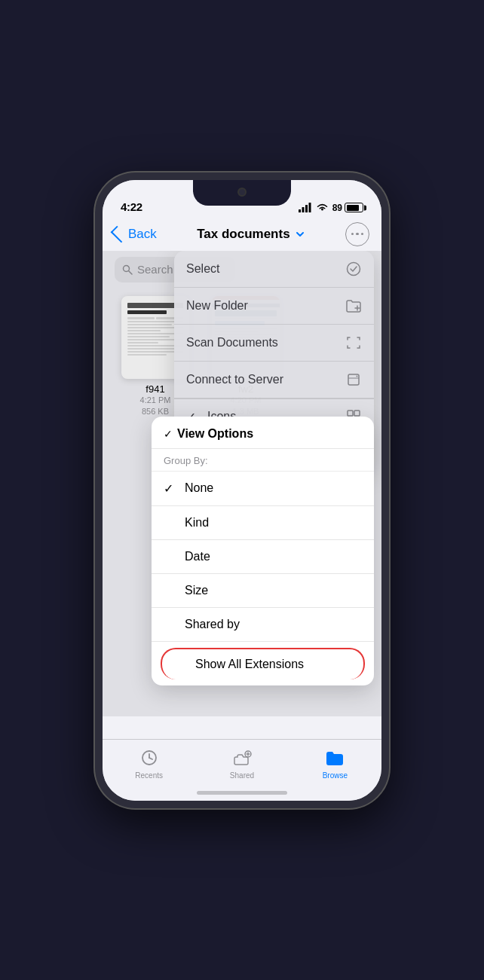  Describe the element at coordinates (357, 234) in the screenshot. I see `three-dots-icon` at that location.